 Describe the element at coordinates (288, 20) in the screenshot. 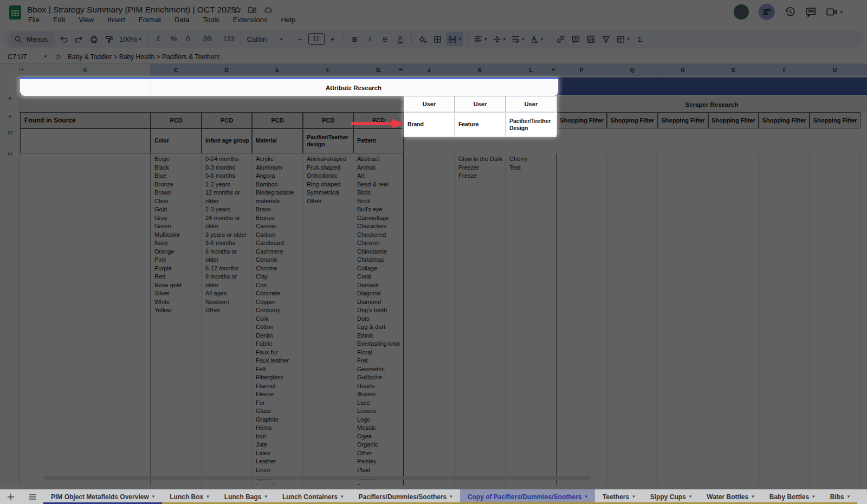

I see `menu-help: Help` at that location.